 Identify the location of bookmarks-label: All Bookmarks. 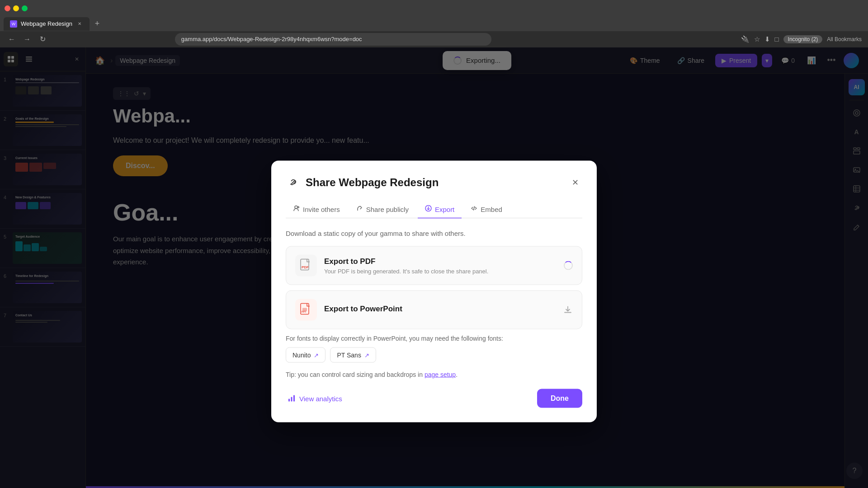
(844, 39).